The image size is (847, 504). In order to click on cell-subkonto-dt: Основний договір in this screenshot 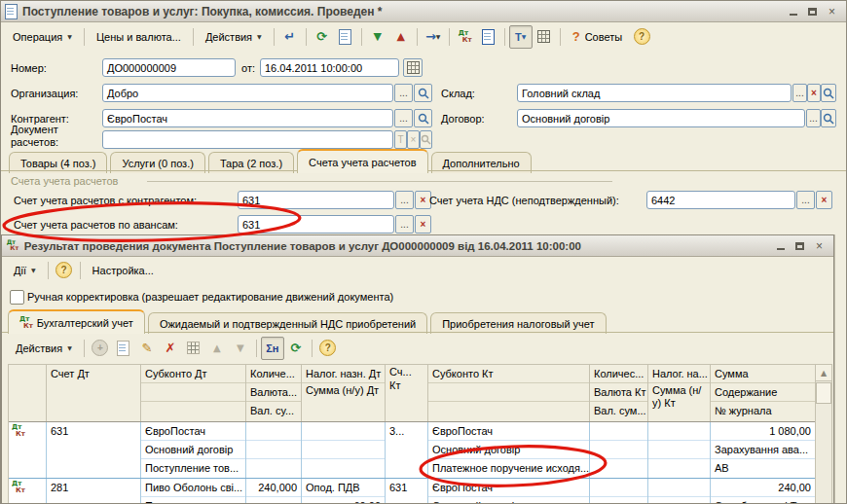, I will do `click(193, 450)`.